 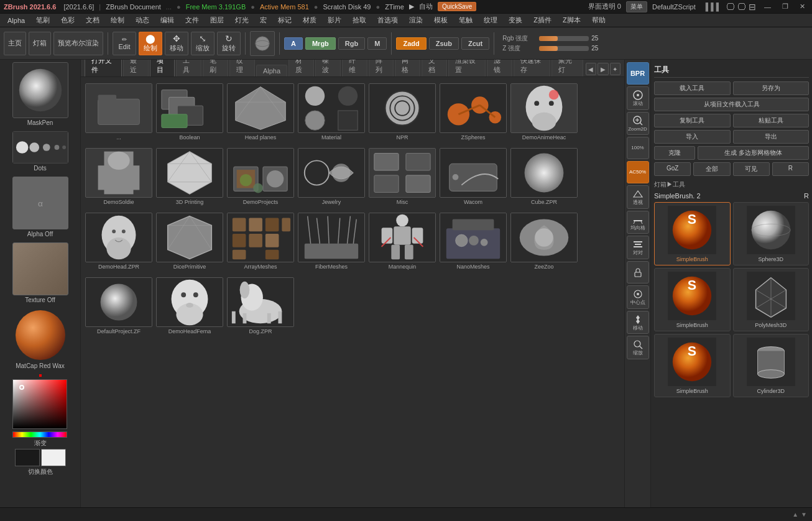 I want to click on menu-zscript: Z脚本, so click(x=572, y=20).